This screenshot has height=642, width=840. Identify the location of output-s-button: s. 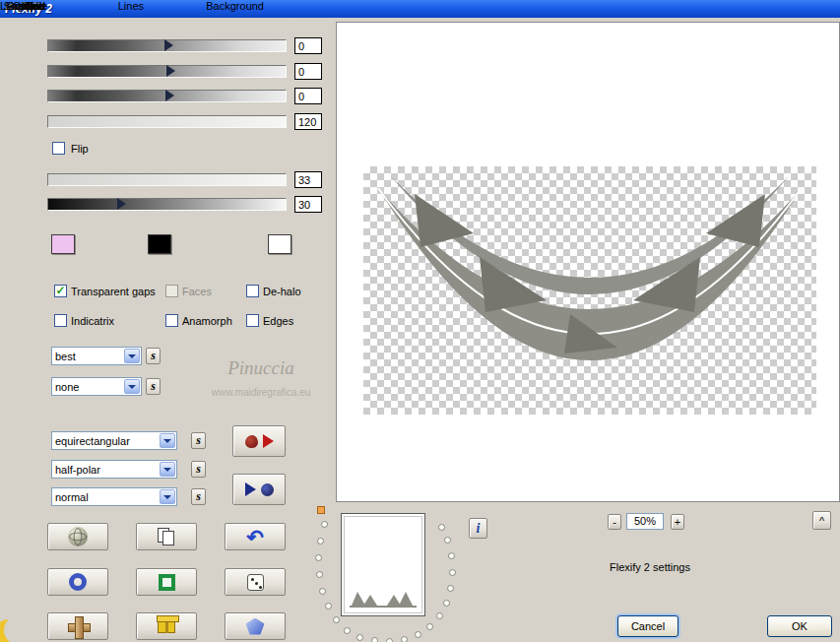
(199, 469).